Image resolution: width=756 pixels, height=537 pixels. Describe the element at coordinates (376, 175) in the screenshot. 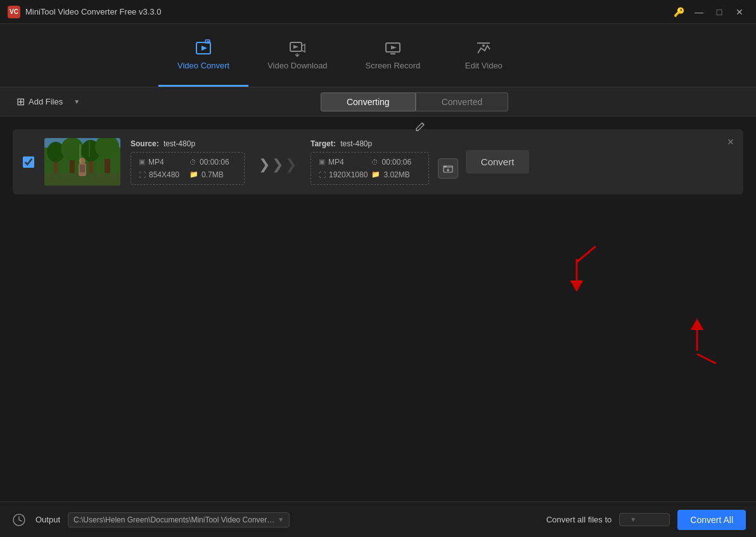

I see `target-folder-icon: 📁` at that location.